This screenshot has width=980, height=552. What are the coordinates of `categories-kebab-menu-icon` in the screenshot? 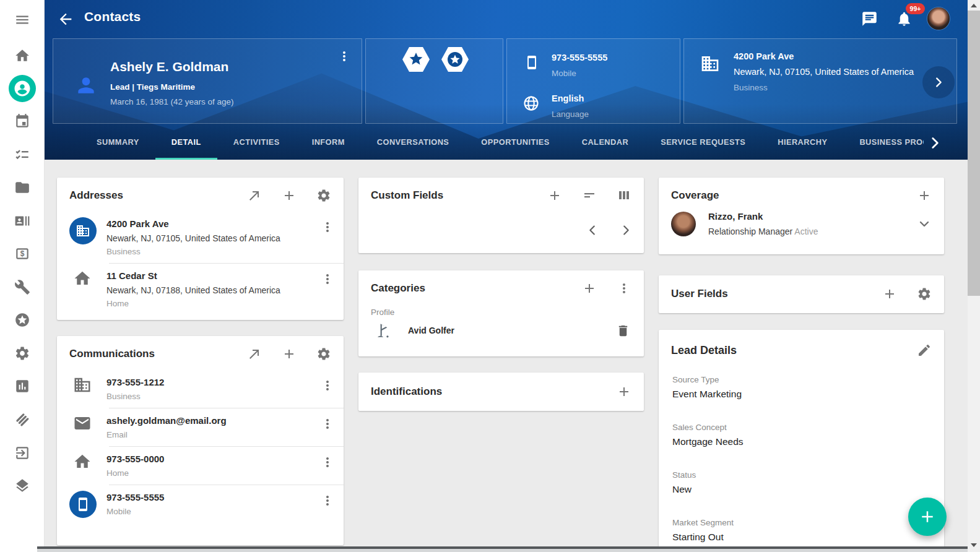 It's located at (624, 288).